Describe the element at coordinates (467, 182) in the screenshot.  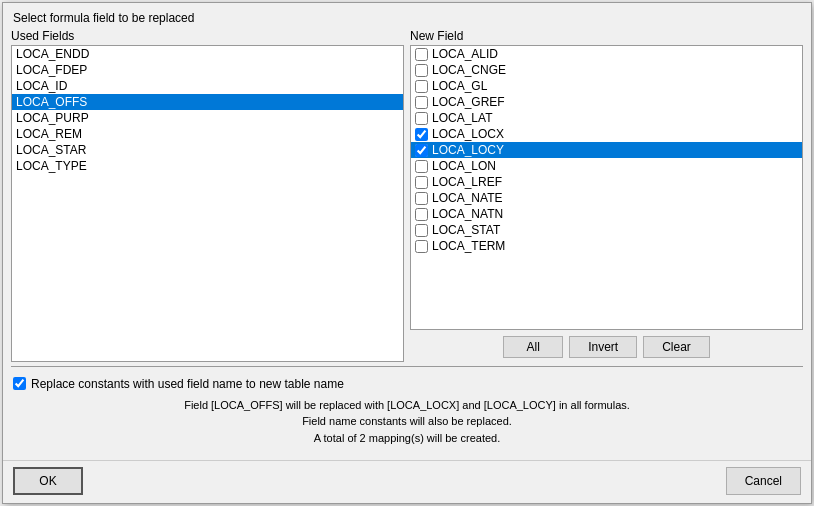
I see `new-field-item-label: LOCA_LREF` at that location.